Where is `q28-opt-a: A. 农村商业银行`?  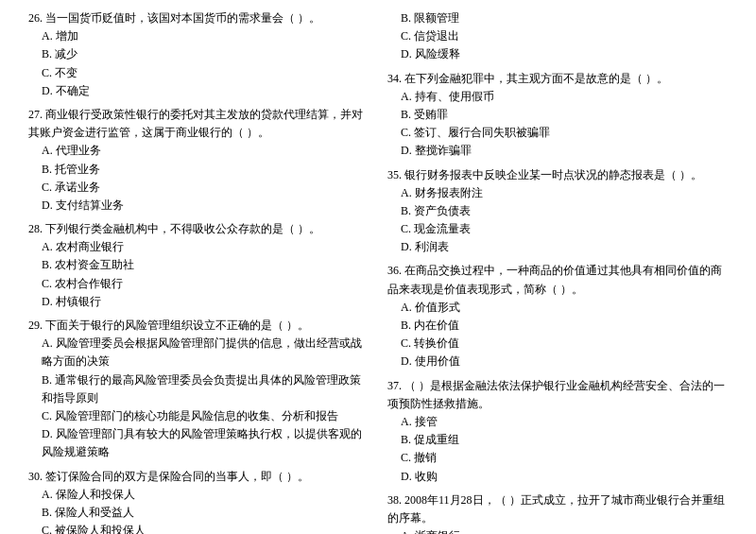 q28-opt-a: A. 农村商业银行 is located at coordinates (198, 248).